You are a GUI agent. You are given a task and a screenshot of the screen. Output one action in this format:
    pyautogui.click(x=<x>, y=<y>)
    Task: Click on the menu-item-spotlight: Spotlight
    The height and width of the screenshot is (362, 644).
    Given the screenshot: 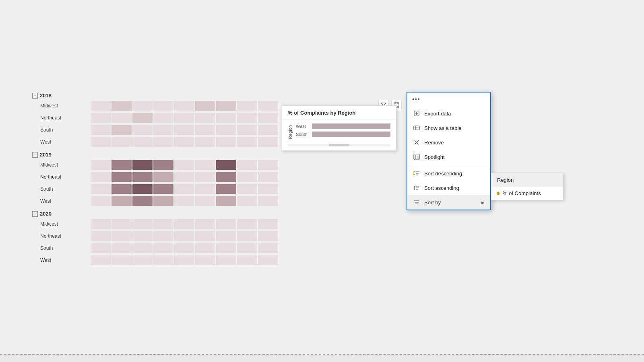 What is the action you would take?
    pyautogui.click(x=449, y=157)
    